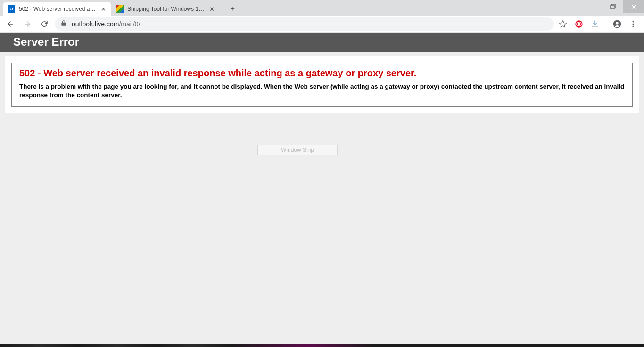 This screenshot has width=644, height=347. Describe the element at coordinates (592, 7) in the screenshot. I see `minimize-button` at that location.